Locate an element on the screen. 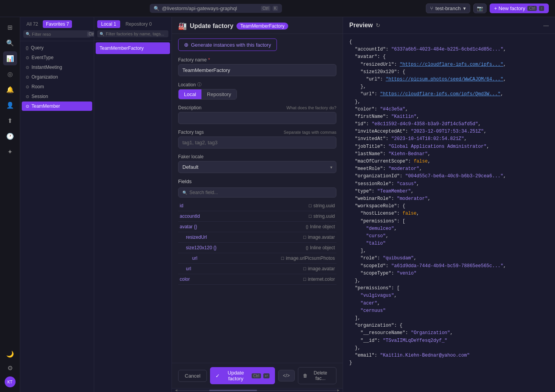  sidebar-icon-theme: 🌙 is located at coordinates (10, 354).